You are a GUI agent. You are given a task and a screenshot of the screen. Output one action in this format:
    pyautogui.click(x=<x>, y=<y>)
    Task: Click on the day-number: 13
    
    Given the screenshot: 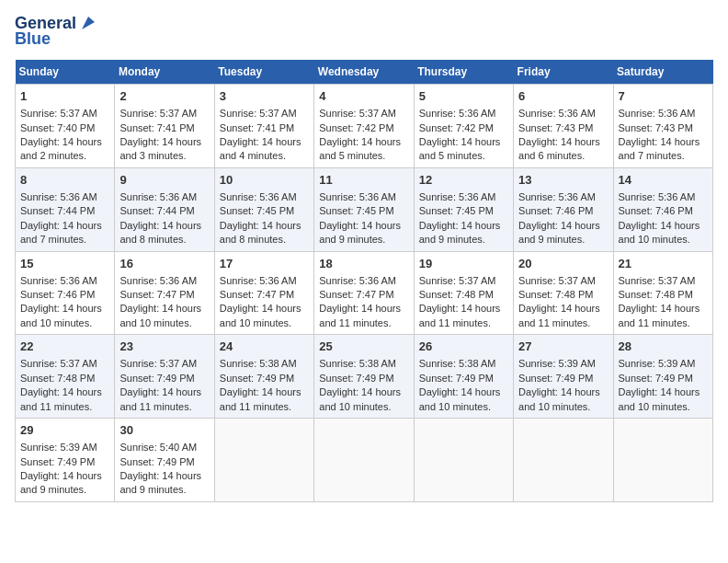 What is the action you would take?
    pyautogui.click(x=563, y=180)
    